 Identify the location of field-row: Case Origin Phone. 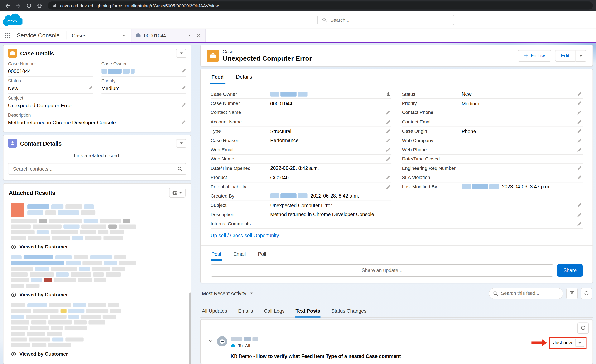
(492, 131).